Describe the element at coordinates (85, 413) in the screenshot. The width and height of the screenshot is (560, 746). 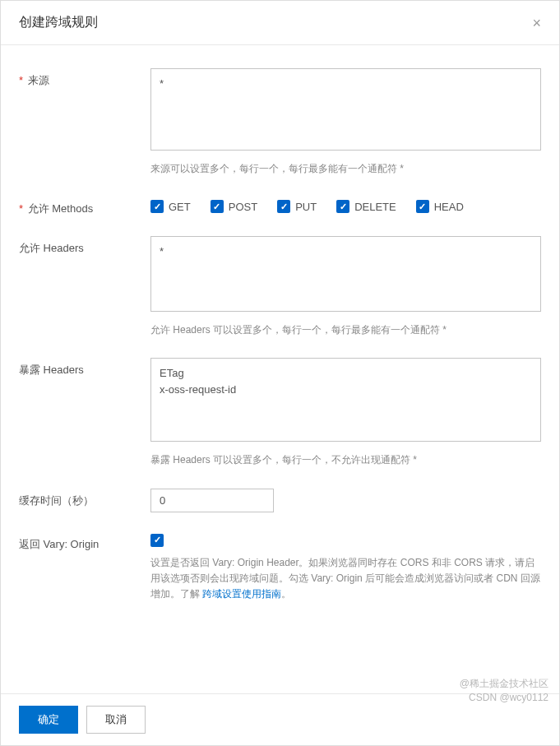
I see `label-expose-headers: 暴露 Headers` at that location.